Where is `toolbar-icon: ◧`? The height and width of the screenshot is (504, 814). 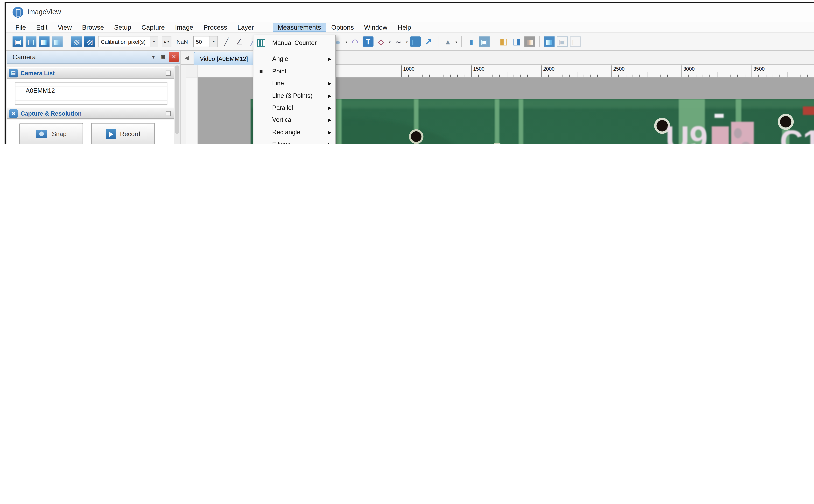 toolbar-icon: ◧ is located at coordinates (504, 41).